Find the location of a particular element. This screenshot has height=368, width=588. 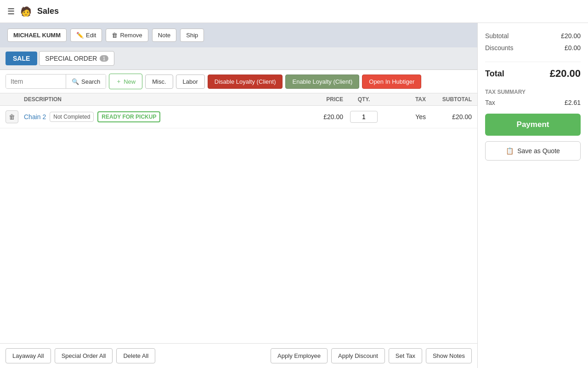

apply-employee-button: Apply Employee is located at coordinates (299, 356).